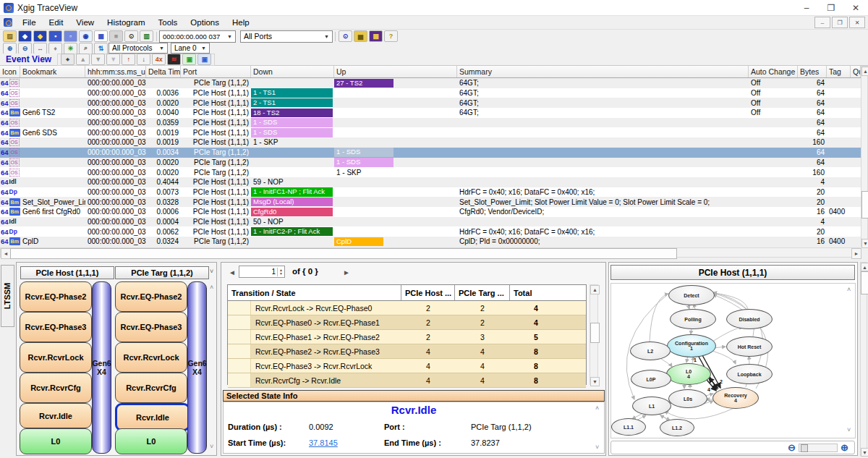 The height and width of the screenshot is (458, 868). I want to click on transition-row: Rcvr.EQ-Phase2 -> Rcvr.EQ-Phase3448, so click(407, 352).